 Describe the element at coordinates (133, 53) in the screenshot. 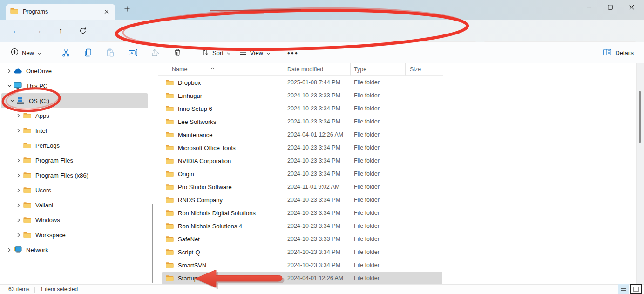

I see `rename-icon: A` at that location.